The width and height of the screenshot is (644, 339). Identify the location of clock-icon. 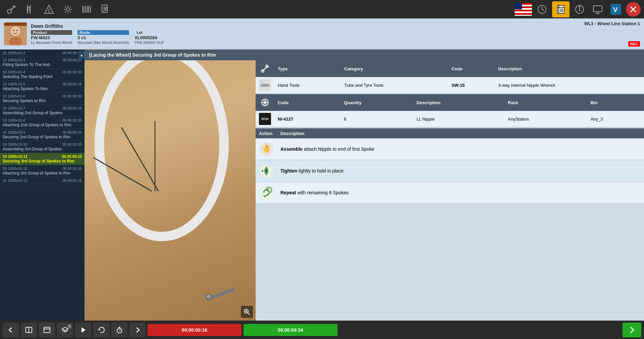
(542, 9).